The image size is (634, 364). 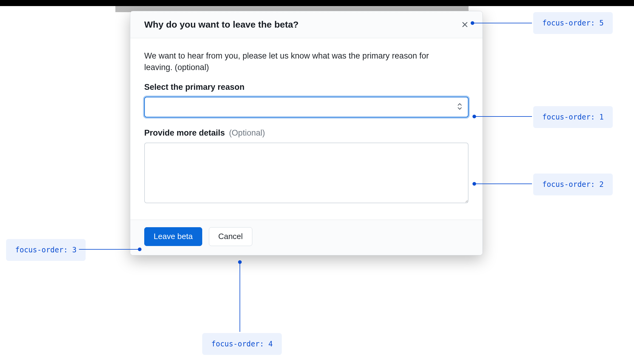 I want to click on annotation-focus-order-3: focus-order: 3, so click(x=46, y=250).